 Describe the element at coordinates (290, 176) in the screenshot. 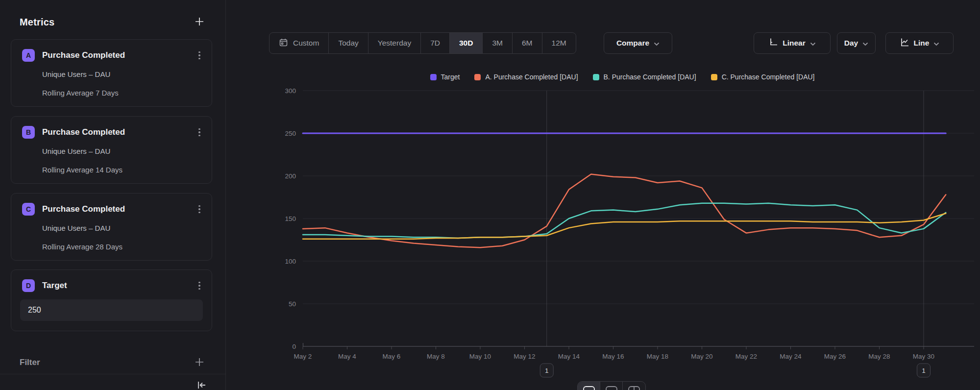

I see `y-axis-tick-label: 200` at that location.